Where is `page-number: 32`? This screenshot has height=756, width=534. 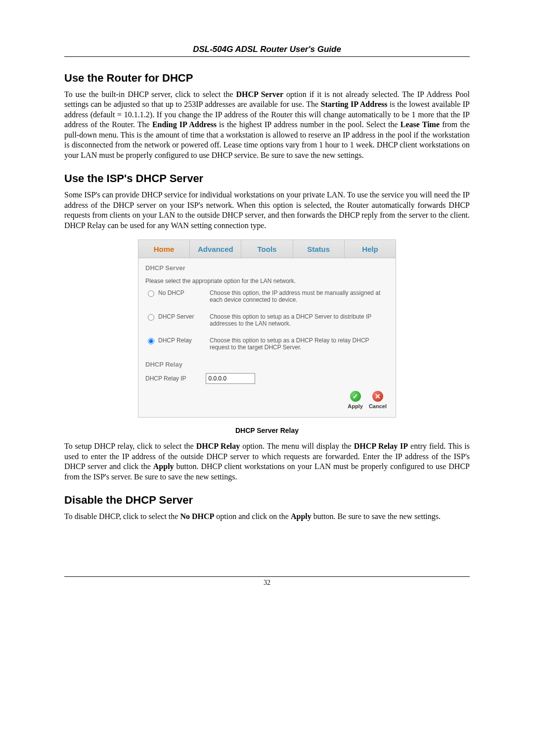 page-number: 32 is located at coordinates (267, 583).